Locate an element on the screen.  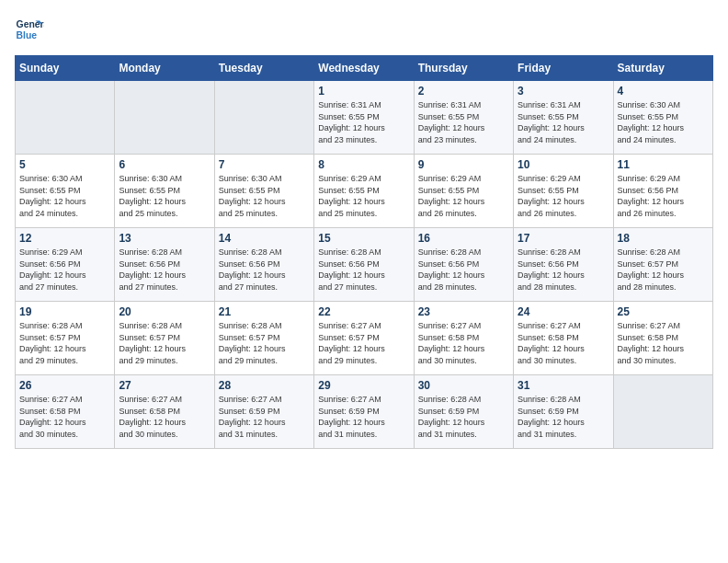
day-number: 20 is located at coordinates (164, 312).